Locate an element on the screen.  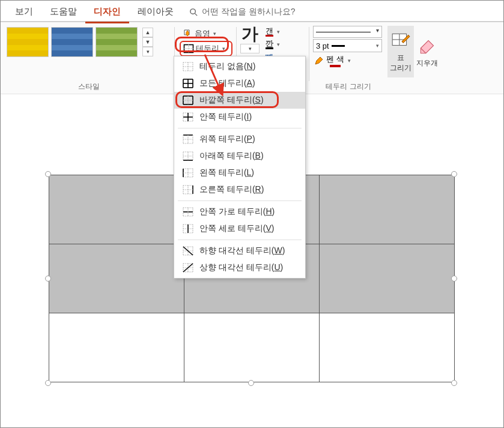
menu-item-label: 아래쪽 테두리(B) is located at coordinates (232, 156).